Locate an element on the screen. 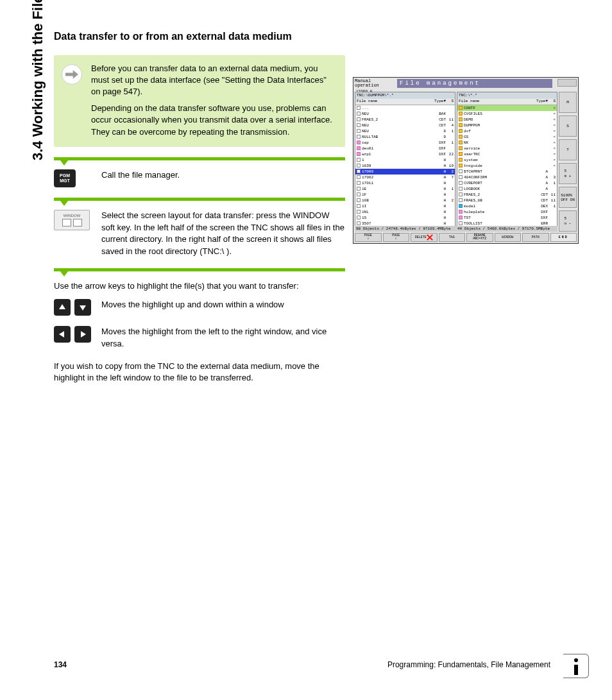 The height and width of the screenshot is (700, 612). fig-right-button: S100% OFF ON is located at coordinates (568, 198).